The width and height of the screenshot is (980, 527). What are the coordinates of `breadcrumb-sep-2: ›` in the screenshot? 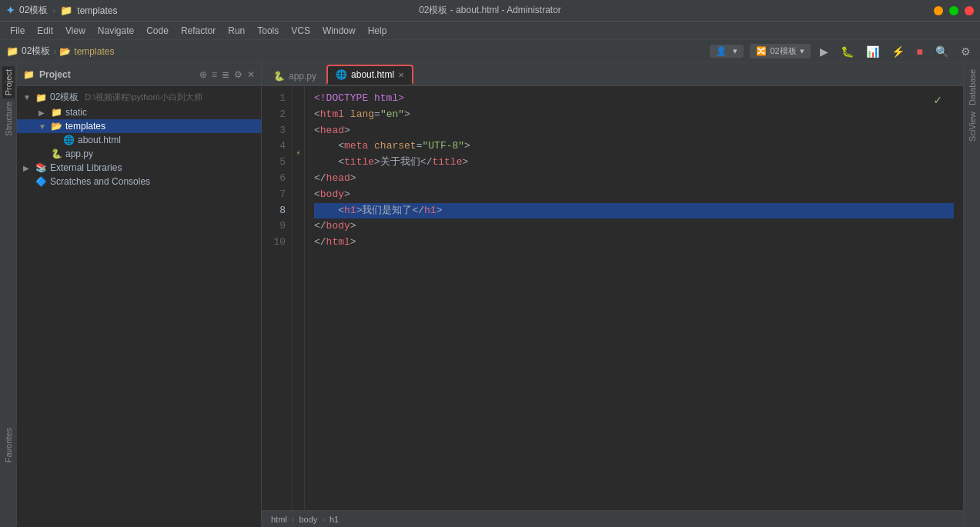 It's located at (323, 519).